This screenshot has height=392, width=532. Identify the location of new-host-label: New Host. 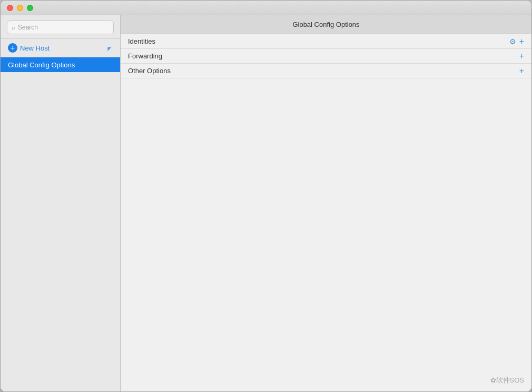
(35, 48).